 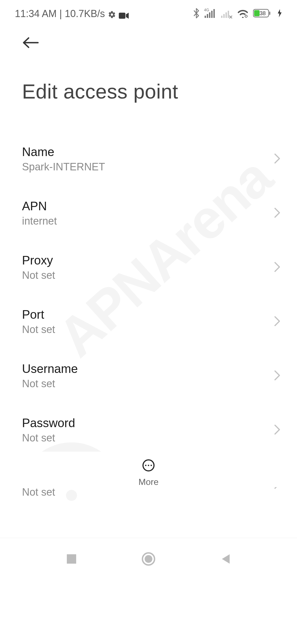 I want to click on setting-name: Name Spark-INTERNET, so click(x=151, y=163).